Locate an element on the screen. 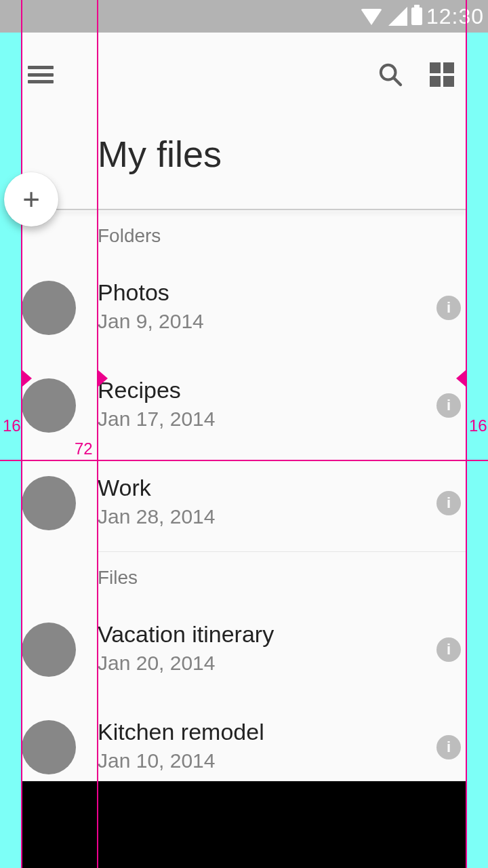 The image size is (488, 868). battery-icon is located at coordinates (417, 16).